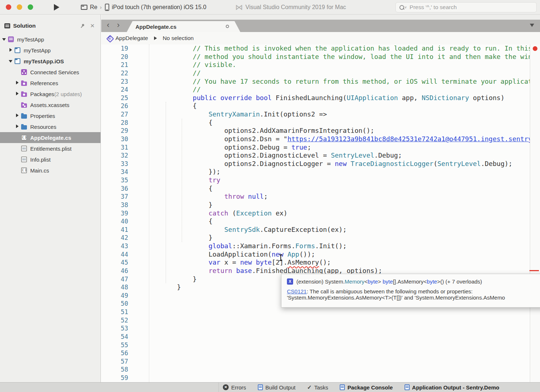  I want to click on code-line-35: 35try, so click(320, 181).